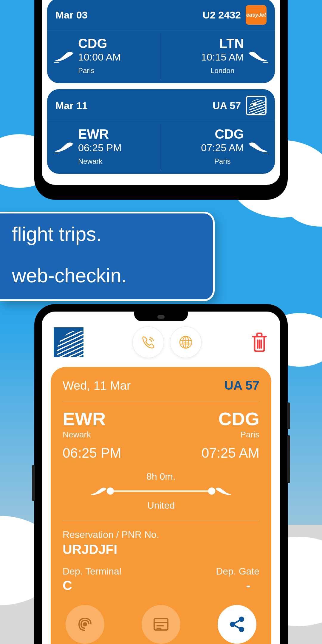 This screenshot has width=322, height=644. Describe the element at coordinates (161, 491) in the screenshot. I see `flight-progress` at that location.